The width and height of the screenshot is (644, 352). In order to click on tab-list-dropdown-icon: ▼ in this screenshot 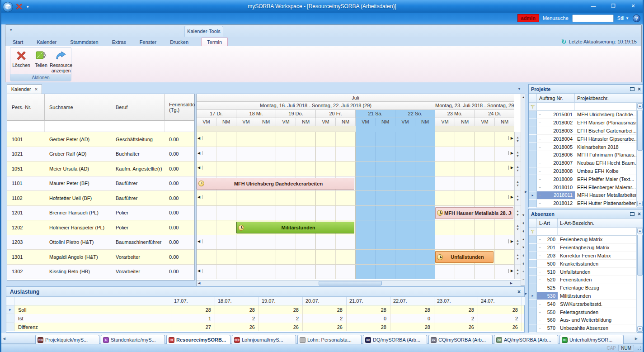, I will do `click(519, 89)`.